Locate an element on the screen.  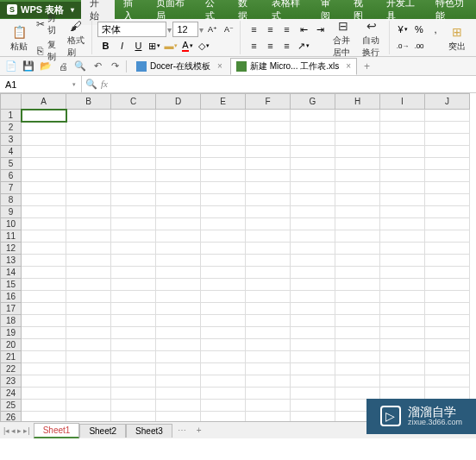
row-header: 23 is located at coordinates (11, 381).